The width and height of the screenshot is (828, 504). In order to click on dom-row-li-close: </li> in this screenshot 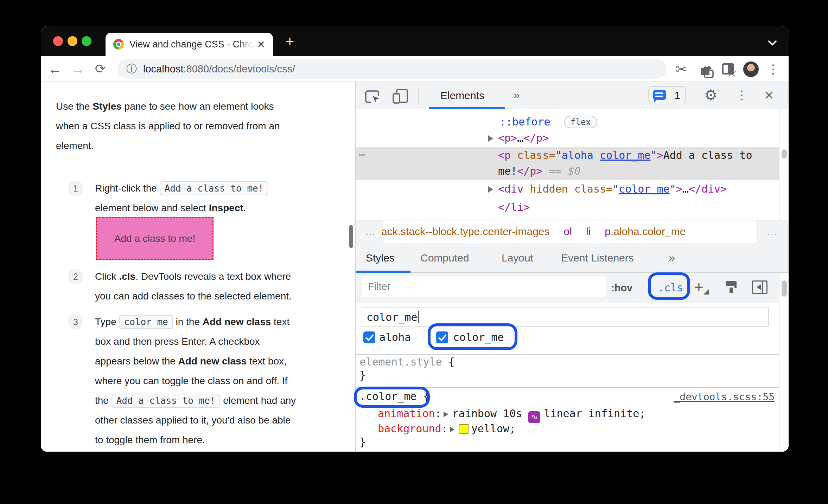, I will do `click(568, 207)`.